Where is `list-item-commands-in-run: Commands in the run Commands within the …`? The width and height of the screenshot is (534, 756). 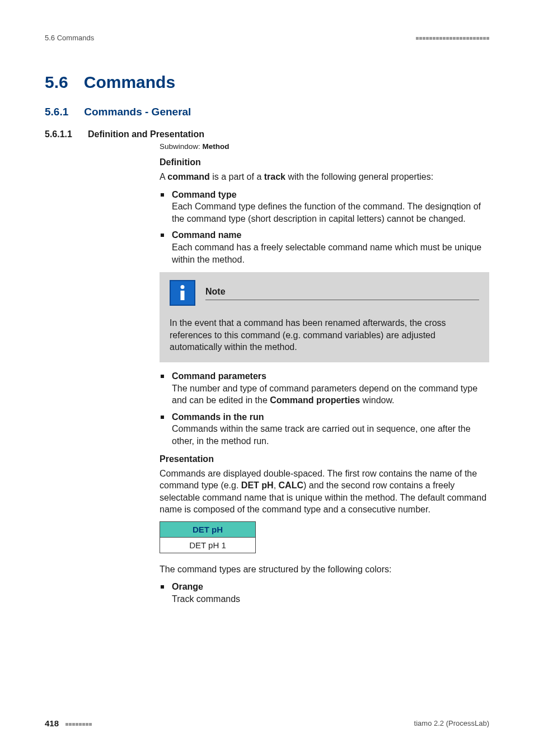 list-item-commands-in-run: Commands in the run Commands within the … is located at coordinates (325, 429).